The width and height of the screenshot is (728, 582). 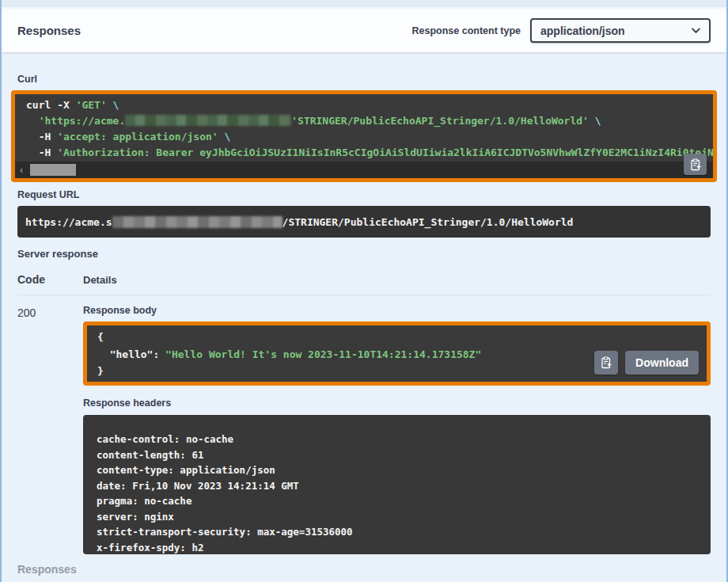 I want to click on header-line: pragma: no-cache, so click(x=144, y=500).